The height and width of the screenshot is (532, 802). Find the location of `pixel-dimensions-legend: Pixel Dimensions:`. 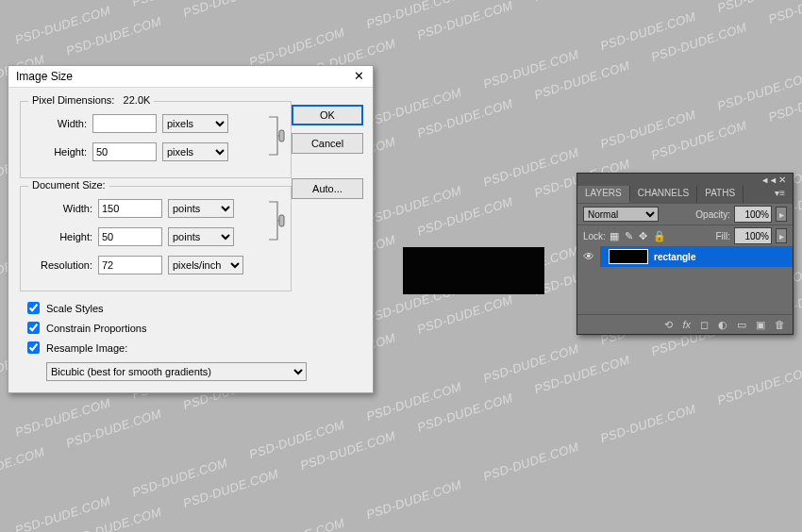

pixel-dimensions-legend: Pixel Dimensions: is located at coordinates (74, 100).